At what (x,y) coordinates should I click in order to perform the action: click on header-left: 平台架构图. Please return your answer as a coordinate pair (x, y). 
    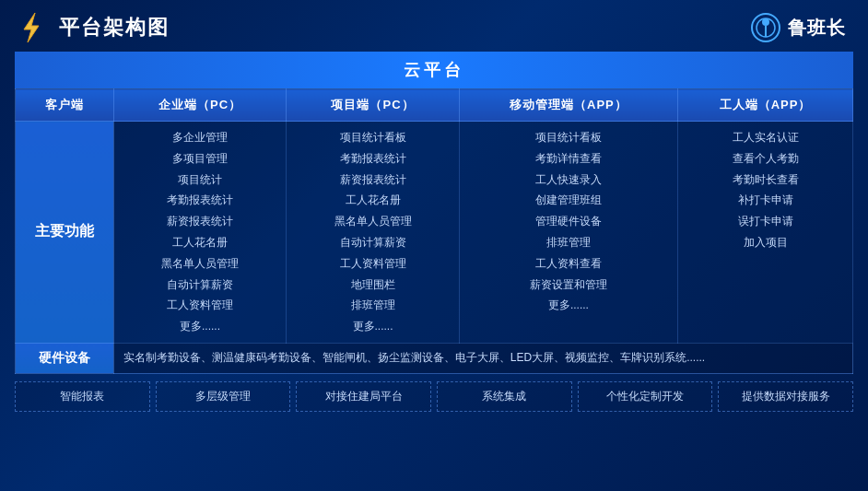
    Looking at the image, I should click on (92, 28).